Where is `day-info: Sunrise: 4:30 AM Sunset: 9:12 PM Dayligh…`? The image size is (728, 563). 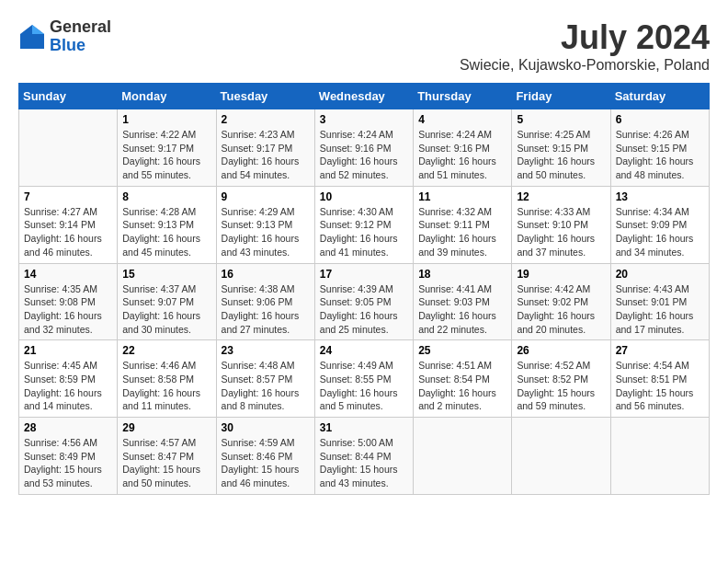
day-info: Sunrise: 4:30 AM Sunset: 9:12 PM Dayligh… is located at coordinates (364, 232).